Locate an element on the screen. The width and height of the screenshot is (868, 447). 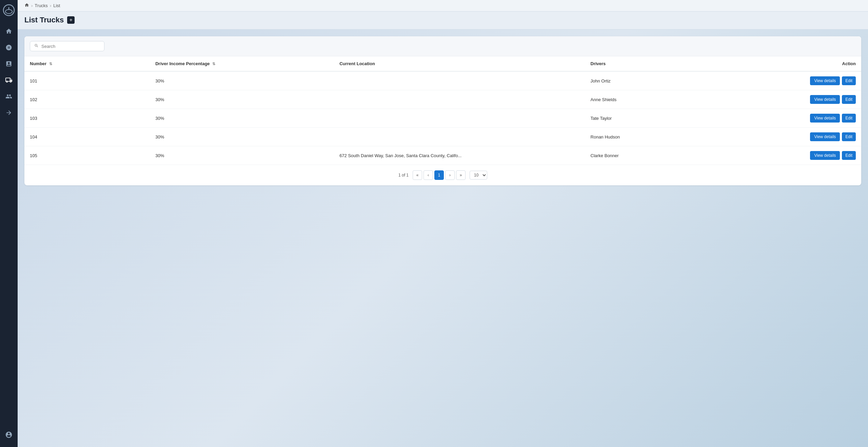
breadcrumb-home-icon is located at coordinates (27, 5).